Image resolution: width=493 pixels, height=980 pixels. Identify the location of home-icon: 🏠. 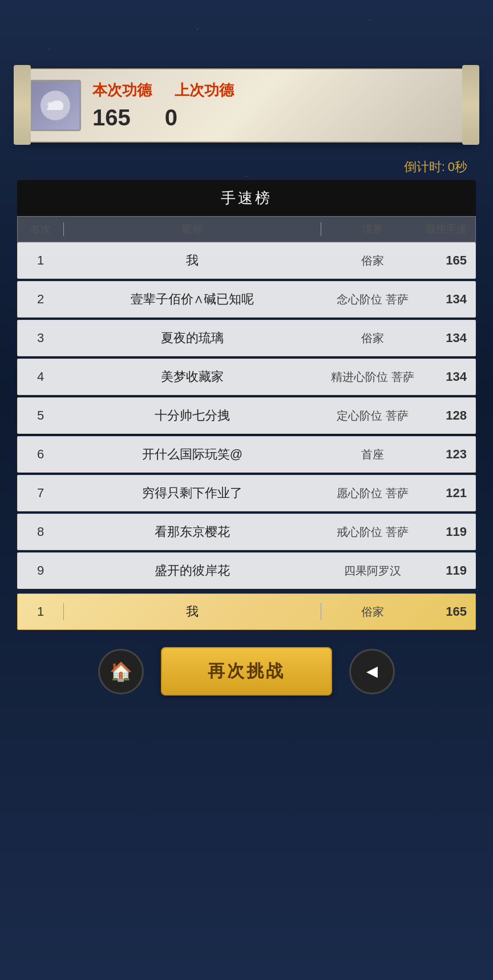
(121, 672).